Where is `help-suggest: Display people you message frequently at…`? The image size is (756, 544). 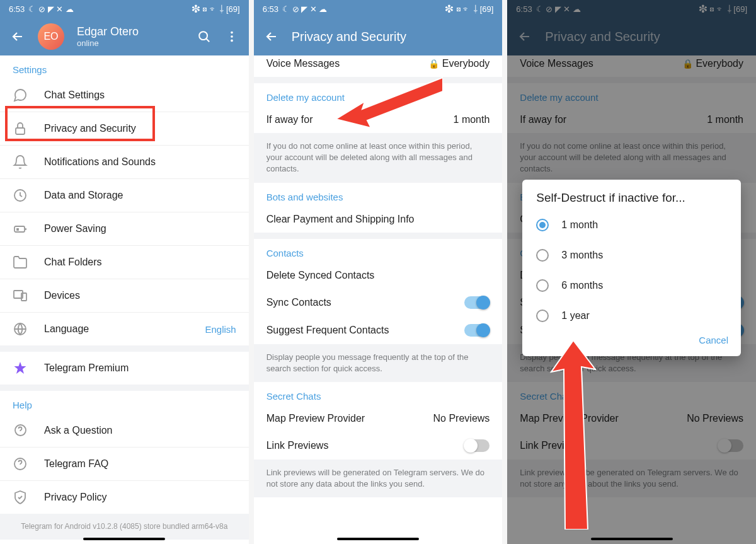 help-suggest: Display people you message frequently at… is located at coordinates (378, 363).